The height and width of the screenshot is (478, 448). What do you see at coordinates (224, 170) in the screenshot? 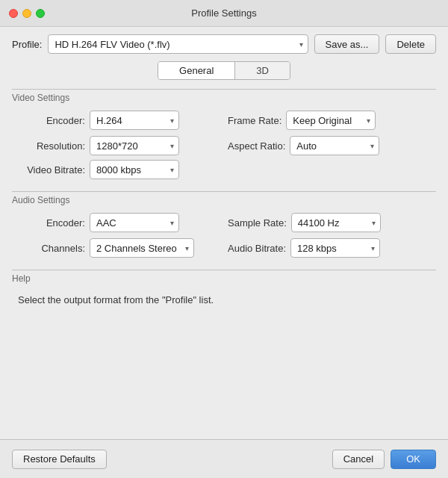
I see `video-bitrate-row: Video Bitrate: 8000 kbps 4000 kbps 2000 …` at bounding box center [224, 170].